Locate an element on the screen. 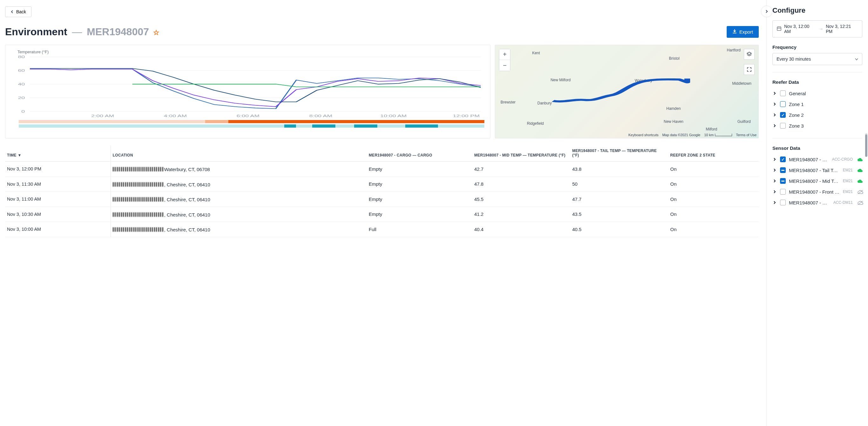  back-button: Back is located at coordinates (18, 12).